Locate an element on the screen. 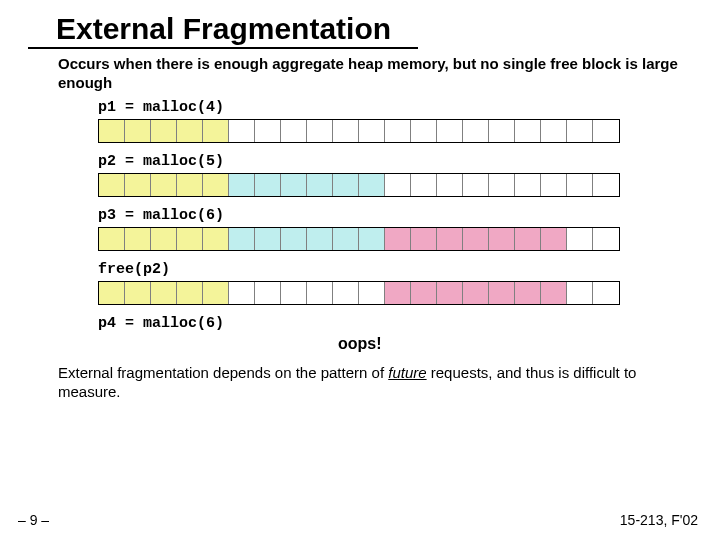  slide-title: External Fragmentation is located at coordinates (223, 24).